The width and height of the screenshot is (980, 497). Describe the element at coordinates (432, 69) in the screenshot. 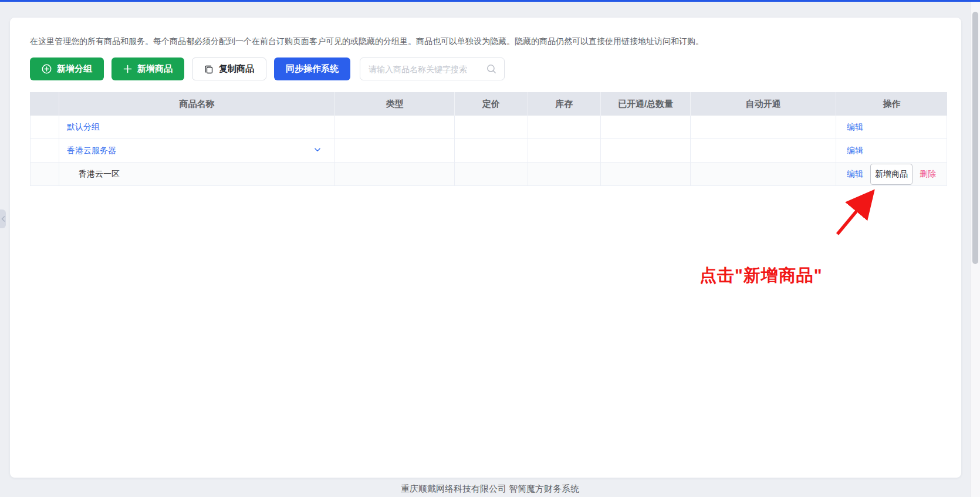

I see `search-input` at that location.